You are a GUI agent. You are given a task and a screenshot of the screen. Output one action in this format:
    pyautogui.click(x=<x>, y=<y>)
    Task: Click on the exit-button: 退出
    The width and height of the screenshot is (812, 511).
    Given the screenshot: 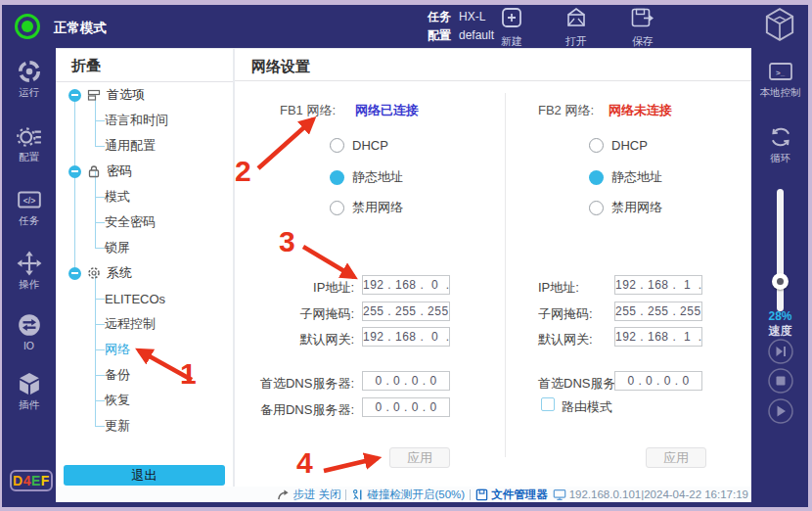 What is the action you would take?
    pyautogui.click(x=145, y=476)
    